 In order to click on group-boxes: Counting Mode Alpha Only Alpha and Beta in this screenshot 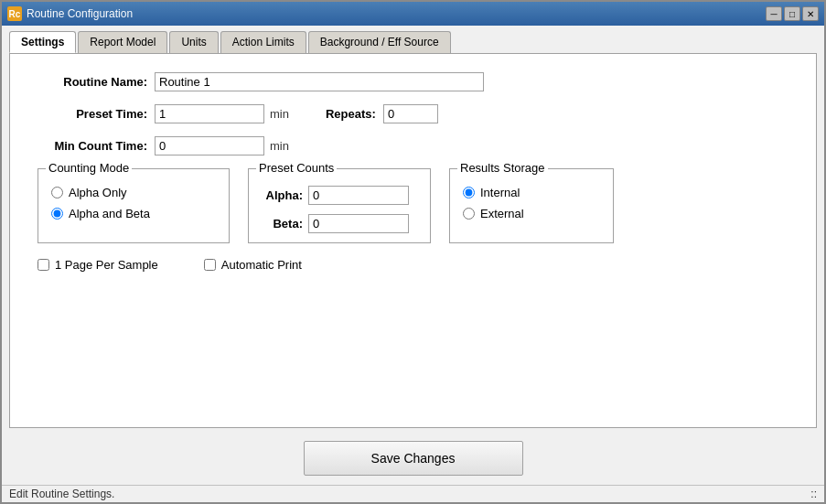, I will do `click(413, 206)`.